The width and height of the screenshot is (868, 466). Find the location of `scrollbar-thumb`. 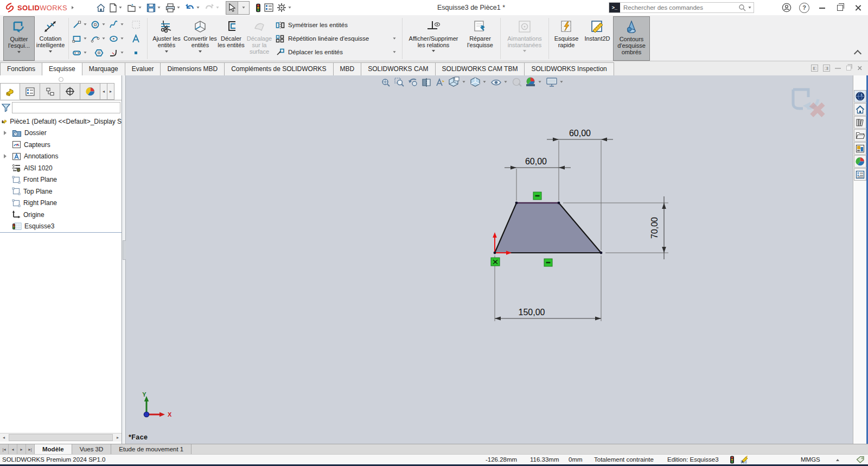

scrollbar-thumb is located at coordinates (61, 437).